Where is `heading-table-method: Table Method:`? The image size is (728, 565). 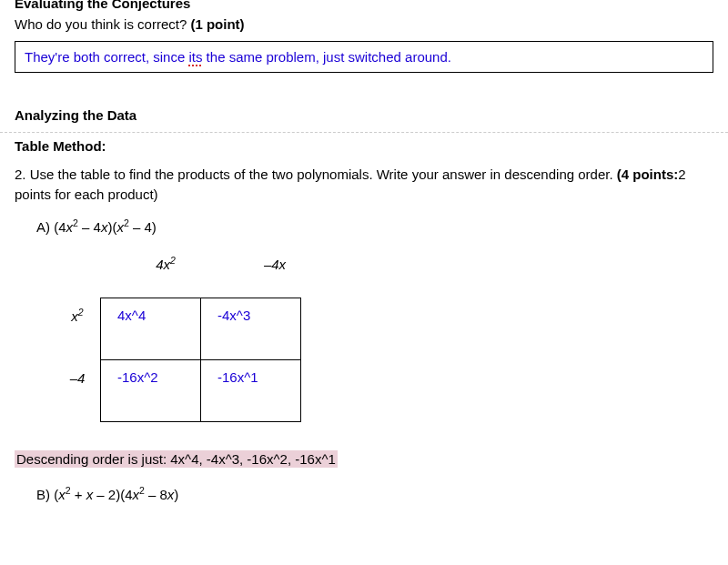 heading-table-method: Table Method: is located at coordinates (364, 144).